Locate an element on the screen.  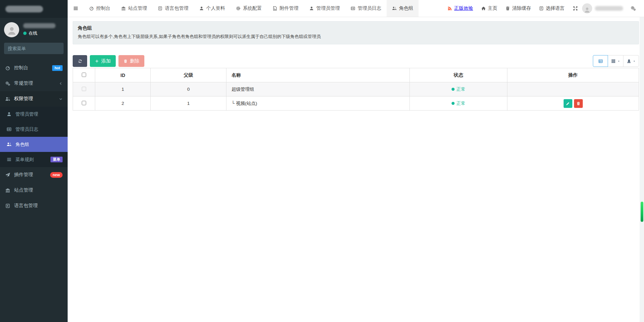
tab-site-manage: 站点管理 is located at coordinates (134, 8).